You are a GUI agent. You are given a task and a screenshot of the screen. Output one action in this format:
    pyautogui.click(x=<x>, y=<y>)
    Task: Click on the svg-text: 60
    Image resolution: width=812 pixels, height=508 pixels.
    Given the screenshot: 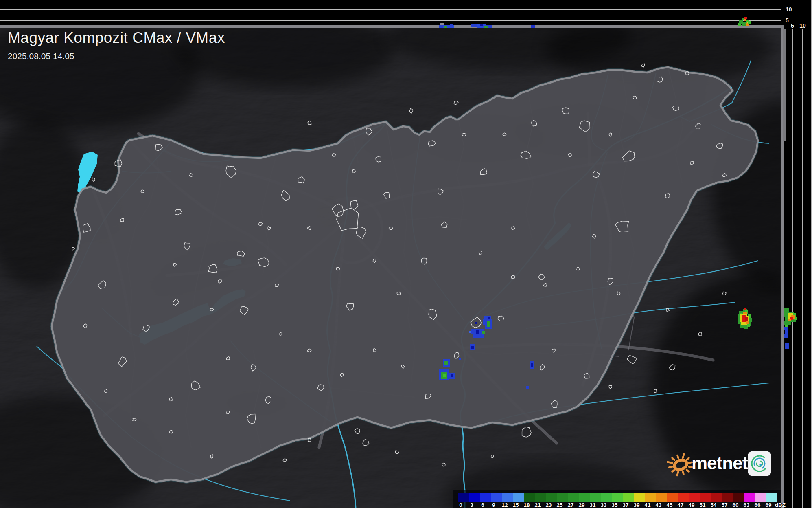 What is the action you would take?
    pyautogui.click(x=735, y=505)
    